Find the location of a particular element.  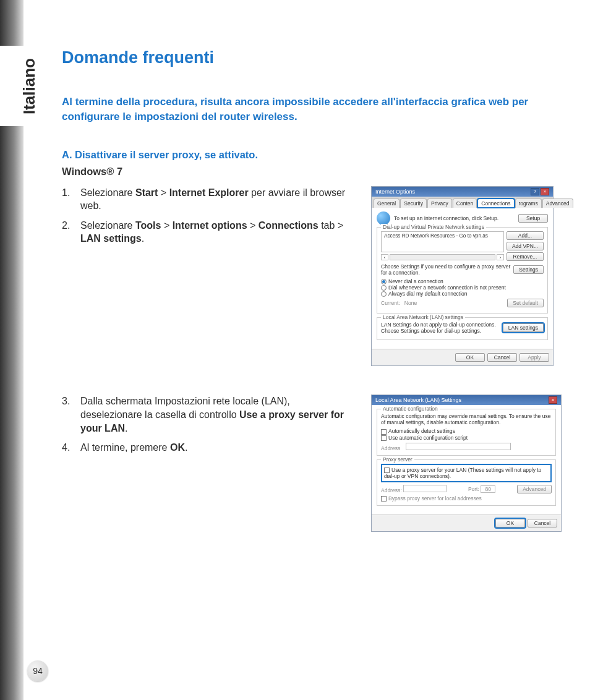

tab-strip: General Security Privacy Conten Connecti… is located at coordinates (463, 202).